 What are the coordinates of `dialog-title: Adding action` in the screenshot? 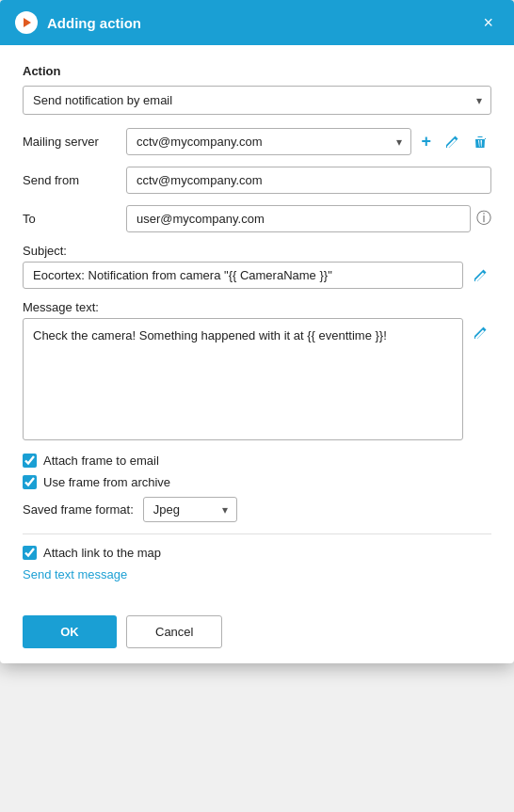 It's located at (94, 23).